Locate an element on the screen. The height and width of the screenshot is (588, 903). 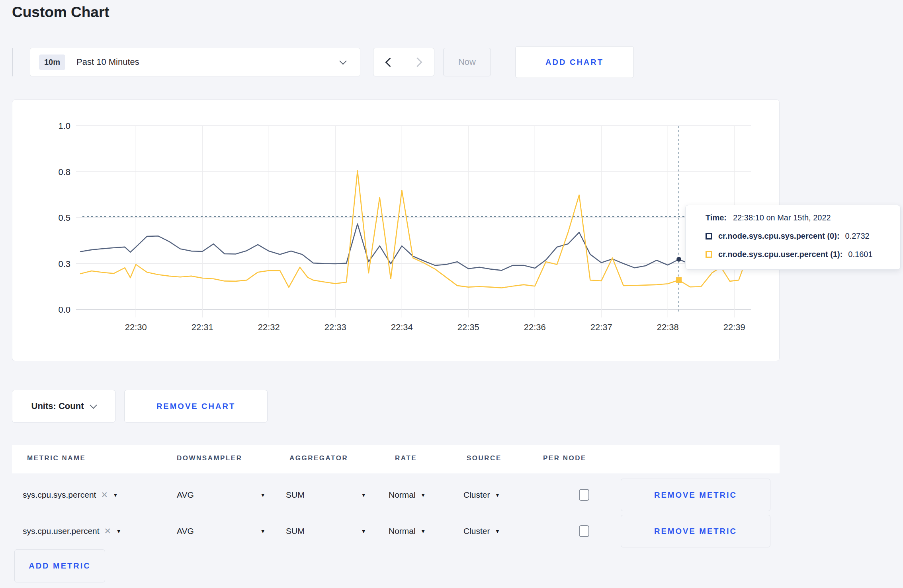
svg-text: 0.0 is located at coordinates (64, 310).